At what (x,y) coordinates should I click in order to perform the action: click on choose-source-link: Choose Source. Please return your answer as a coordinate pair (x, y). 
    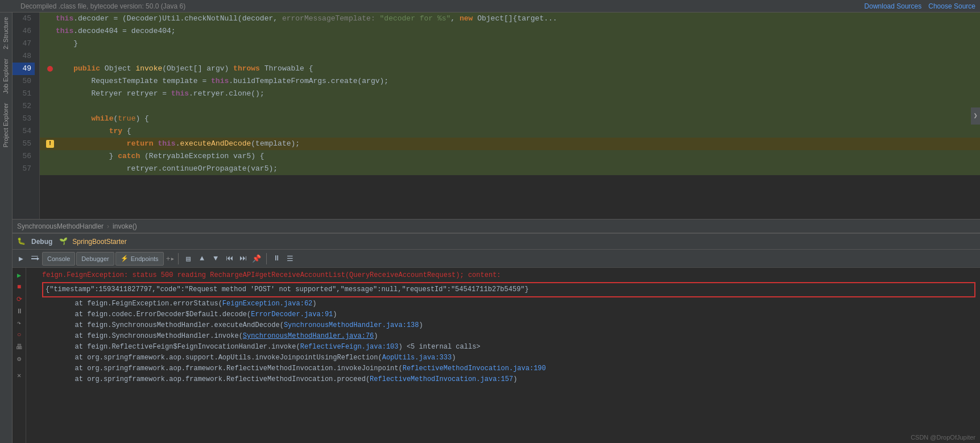
    Looking at the image, I should click on (952, 6).